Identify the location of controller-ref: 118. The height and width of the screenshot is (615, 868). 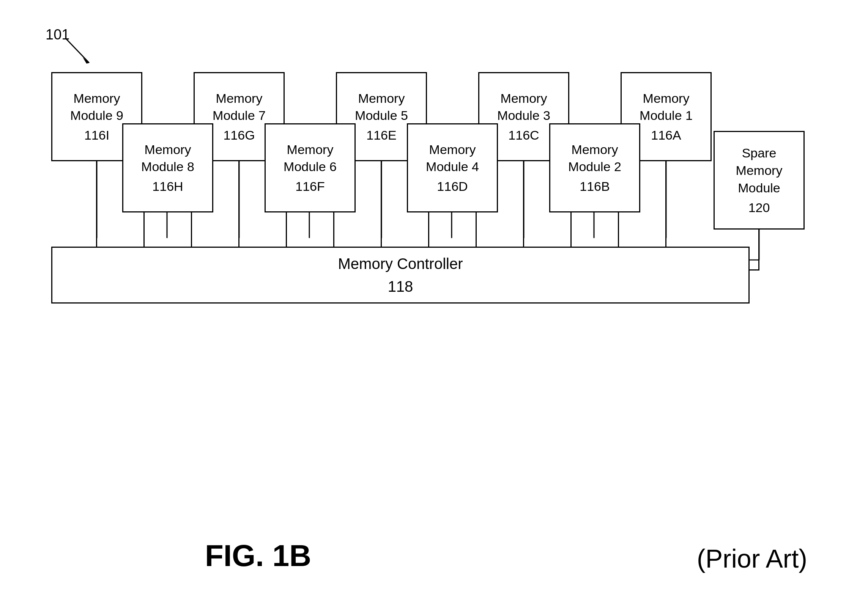
(401, 286).